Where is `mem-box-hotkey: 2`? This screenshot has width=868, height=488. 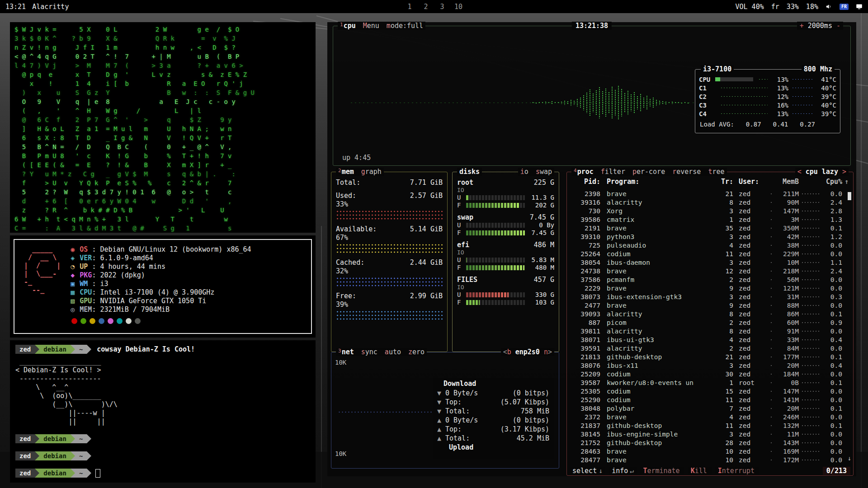
mem-box-hotkey: 2 is located at coordinates (340, 171).